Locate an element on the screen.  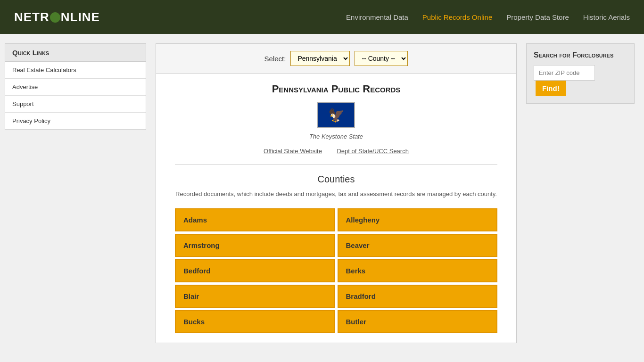
header: NETRNLINE Environmental Data Public Reco… is located at coordinates (322, 17).